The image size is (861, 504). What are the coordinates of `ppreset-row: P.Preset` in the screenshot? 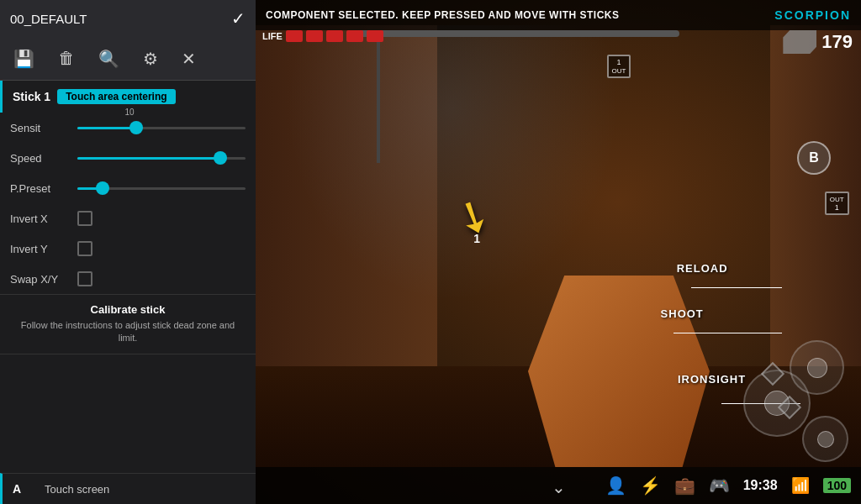 It's located at (128, 188).